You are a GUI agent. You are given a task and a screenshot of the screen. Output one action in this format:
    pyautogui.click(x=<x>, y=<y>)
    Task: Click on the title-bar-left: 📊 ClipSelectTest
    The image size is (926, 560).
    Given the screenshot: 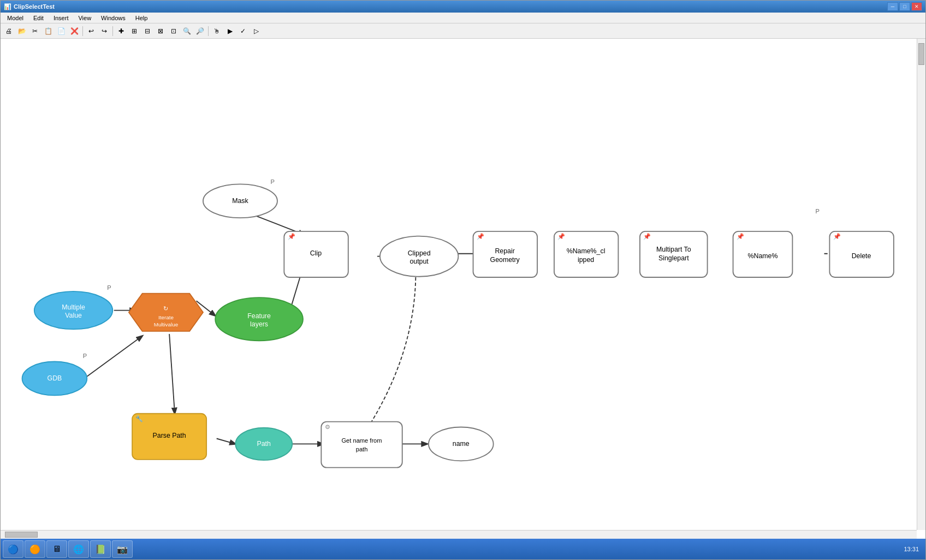 What is the action you would take?
    pyautogui.click(x=29, y=7)
    